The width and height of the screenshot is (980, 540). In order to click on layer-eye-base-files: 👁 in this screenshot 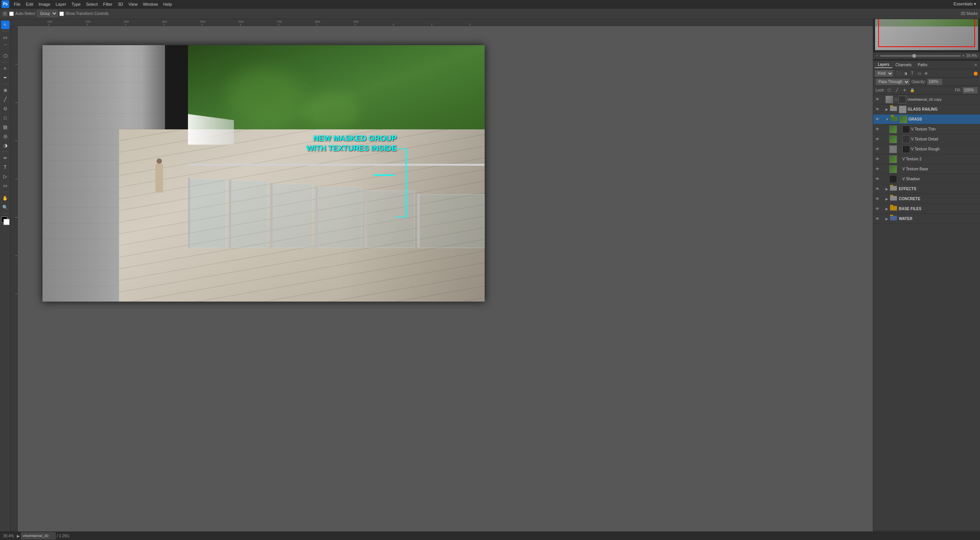, I will do `click(877, 209)`.